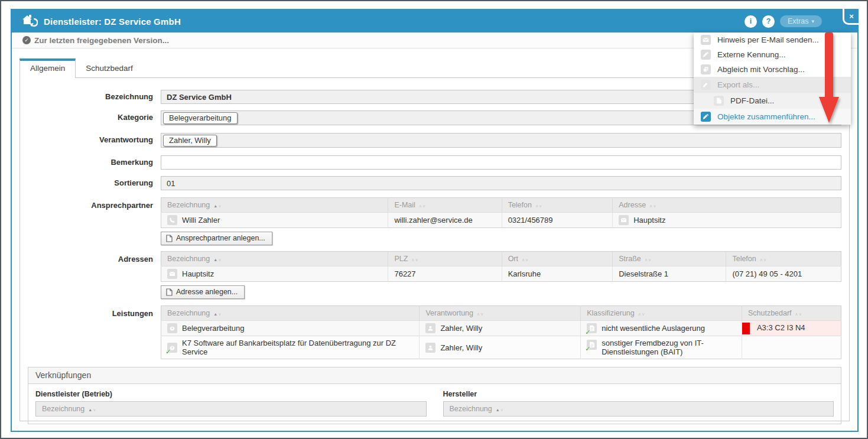 The height and width of the screenshot is (439, 868). Describe the element at coordinates (750, 21) in the screenshot. I see `info-button: i` at that location.